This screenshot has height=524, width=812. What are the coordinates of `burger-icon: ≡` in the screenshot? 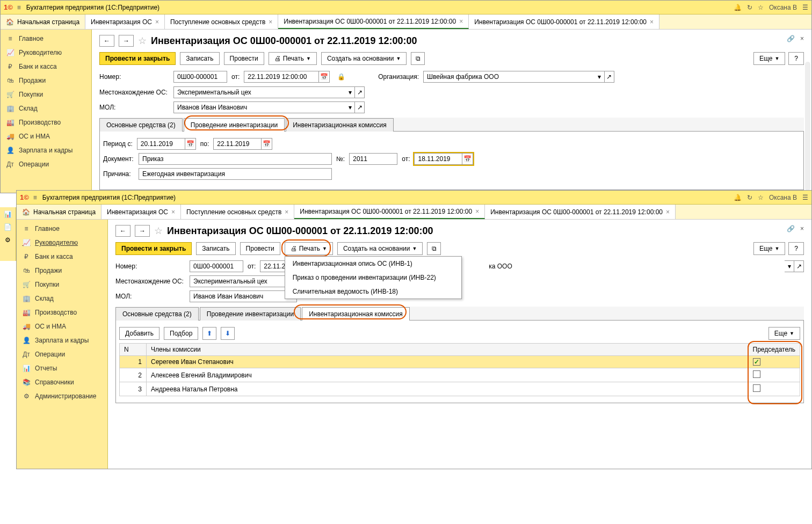 It's located at (35, 198).